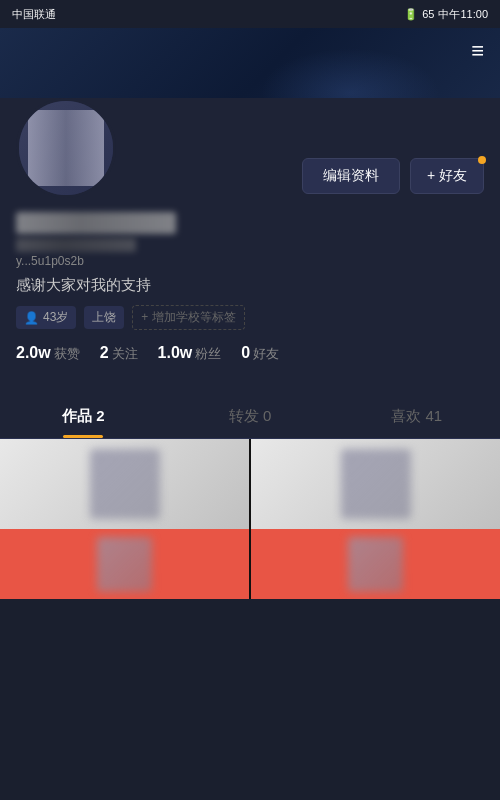  I want to click on tab-works: 作品 2, so click(84, 416).